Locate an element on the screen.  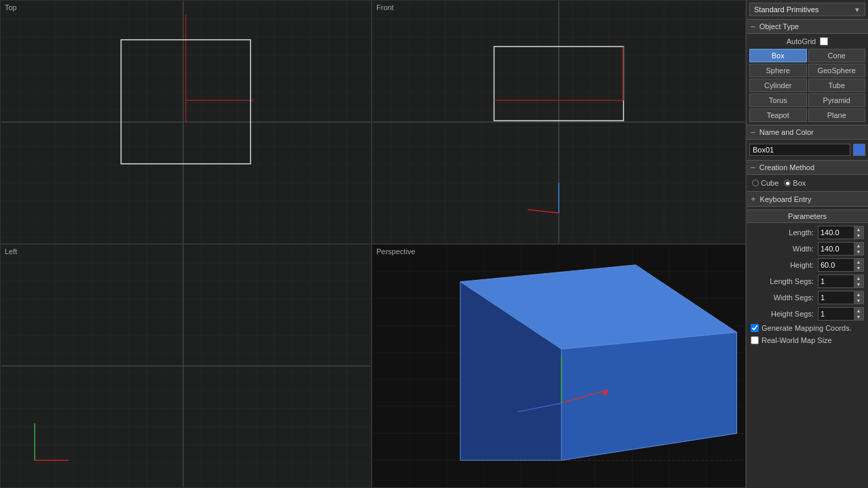
param-input-wrap-length-segs: ▲ ▼ is located at coordinates (841, 281).